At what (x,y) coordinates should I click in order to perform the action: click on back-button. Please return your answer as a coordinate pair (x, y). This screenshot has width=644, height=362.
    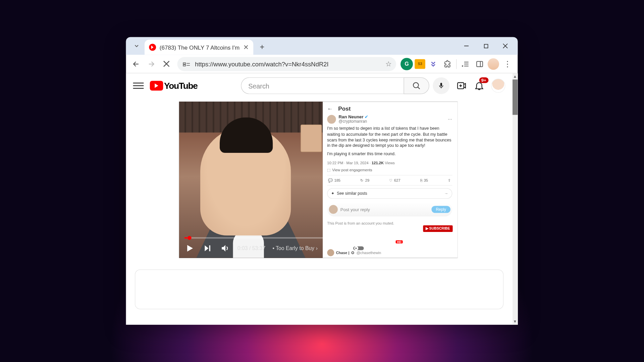
    Looking at the image, I should click on (136, 64).